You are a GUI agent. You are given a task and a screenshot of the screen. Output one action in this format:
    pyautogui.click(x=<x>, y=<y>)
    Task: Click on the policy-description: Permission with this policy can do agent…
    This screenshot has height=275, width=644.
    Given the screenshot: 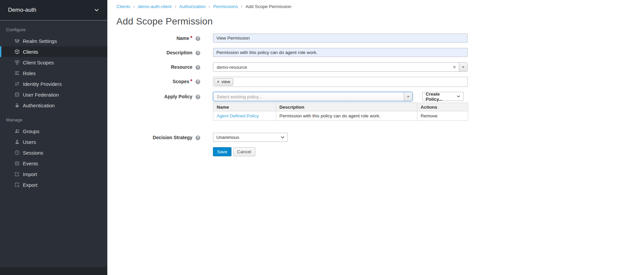 What is the action you would take?
    pyautogui.click(x=347, y=116)
    